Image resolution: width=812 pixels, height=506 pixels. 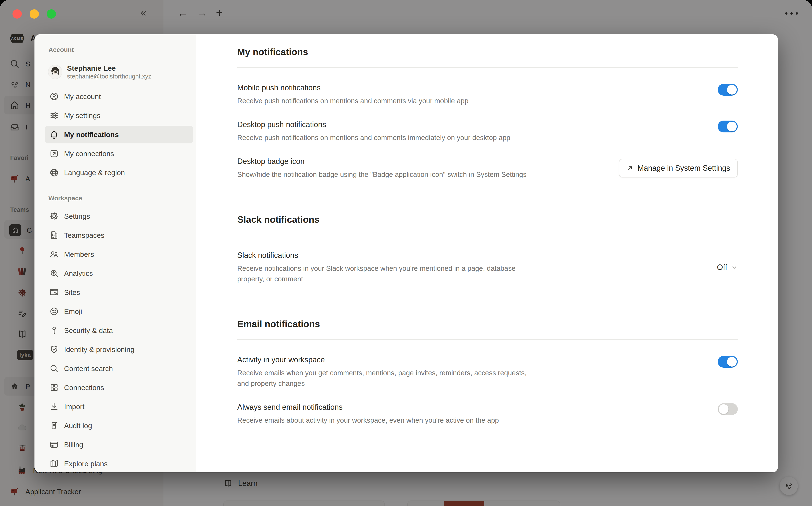 I want to click on mobile-push-toggle, so click(x=728, y=90).